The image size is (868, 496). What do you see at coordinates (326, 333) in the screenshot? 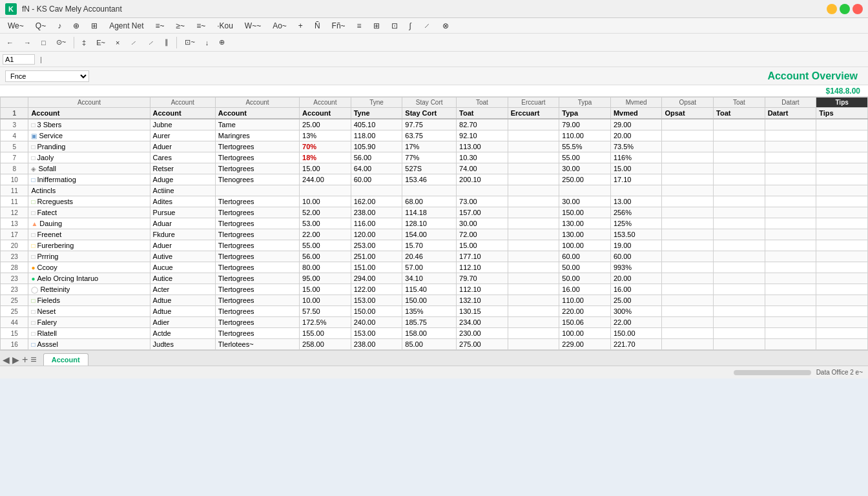
I see `table-cell: 155.00` at bounding box center [326, 333].